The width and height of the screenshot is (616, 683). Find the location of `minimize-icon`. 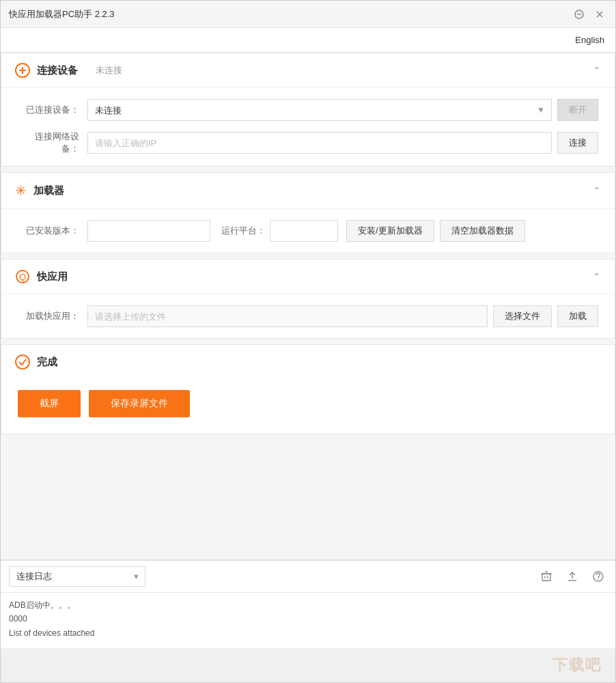

minimize-icon is located at coordinates (579, 14).